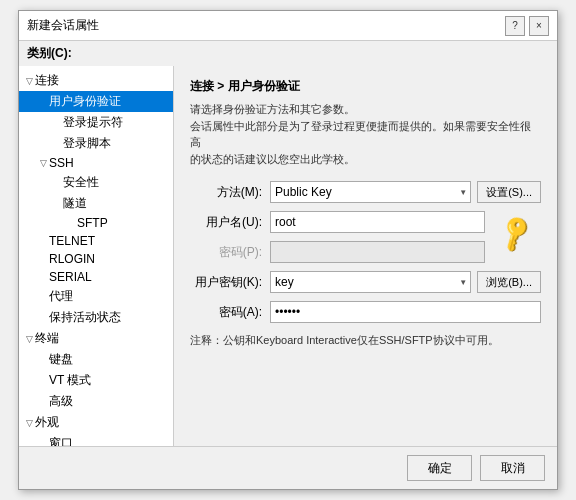 The image size is (576, 500). I want to click on tree-item-appearance: ▽外观, so click(96, 422).